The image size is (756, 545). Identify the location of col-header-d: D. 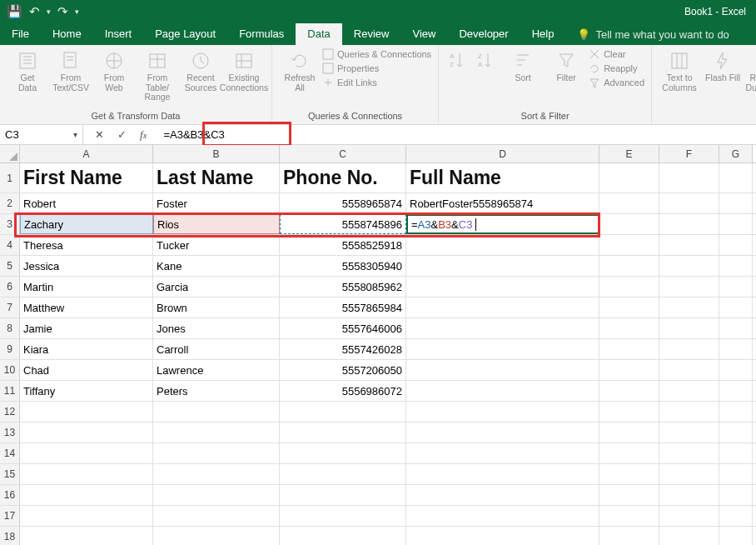
(503, 153).